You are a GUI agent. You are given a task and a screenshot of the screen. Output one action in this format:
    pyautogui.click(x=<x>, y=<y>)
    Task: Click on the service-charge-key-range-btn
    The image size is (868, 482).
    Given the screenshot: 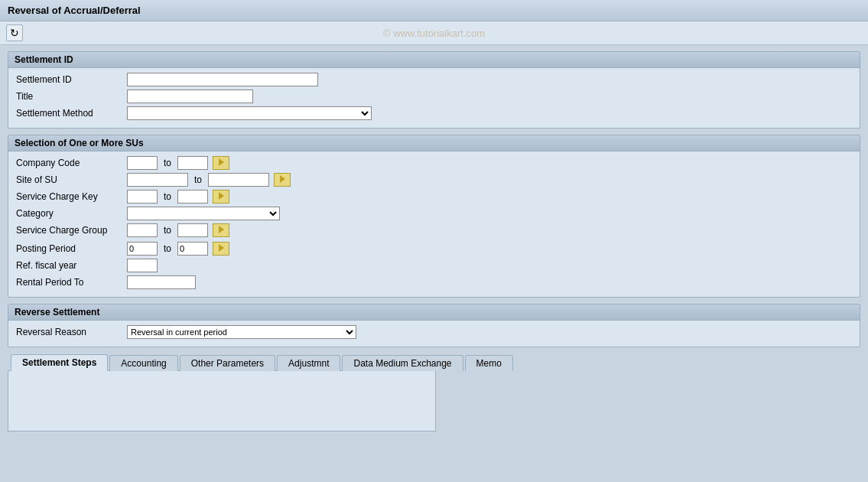 What is the action you would take?
    pyautogui.click(x=221, y=197)
    